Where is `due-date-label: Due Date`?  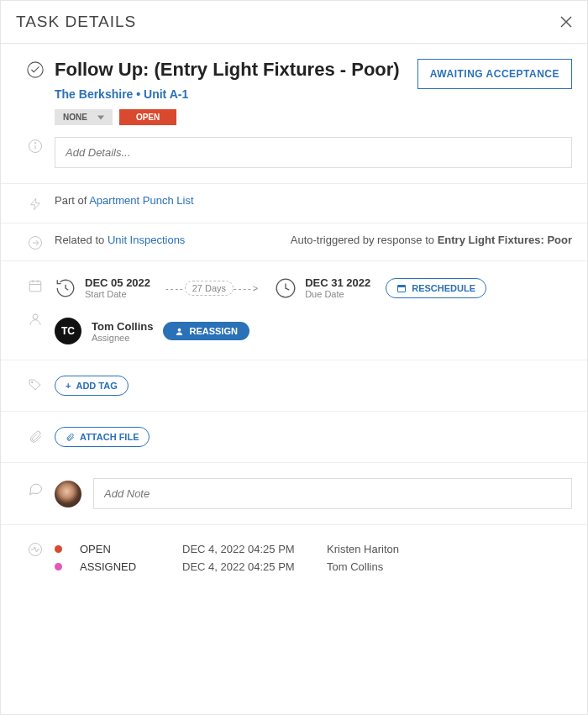 due-date-label: Due Date is located at coordinates (338, 294).